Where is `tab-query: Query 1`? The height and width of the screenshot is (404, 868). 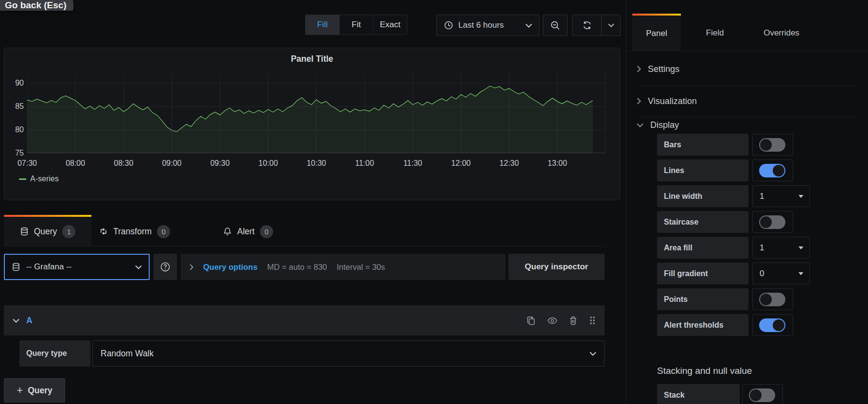 tab-query: Query 1 is located at coordinates (48, 230).